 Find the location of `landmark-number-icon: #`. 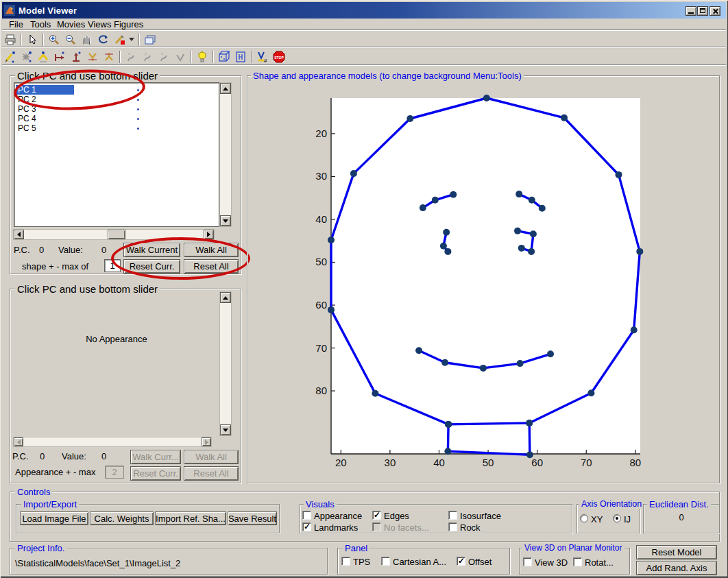

landmark-number-icon: # is located at coordinates (263, 57).